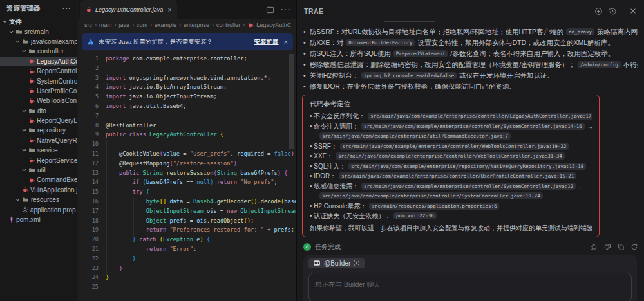  Describe the element at coordinates (187, 116) in the screenshot. I see `code-line: 7` at that location.